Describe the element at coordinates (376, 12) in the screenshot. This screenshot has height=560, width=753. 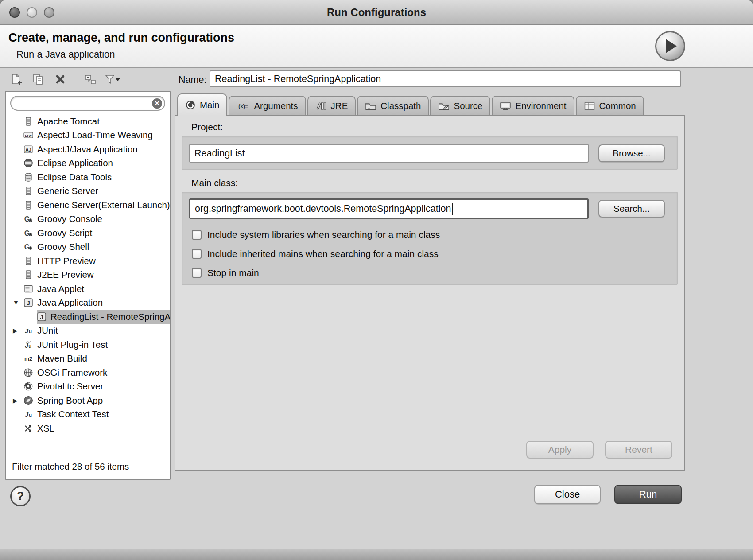
I see `window-title: Run Configurations` at that location.